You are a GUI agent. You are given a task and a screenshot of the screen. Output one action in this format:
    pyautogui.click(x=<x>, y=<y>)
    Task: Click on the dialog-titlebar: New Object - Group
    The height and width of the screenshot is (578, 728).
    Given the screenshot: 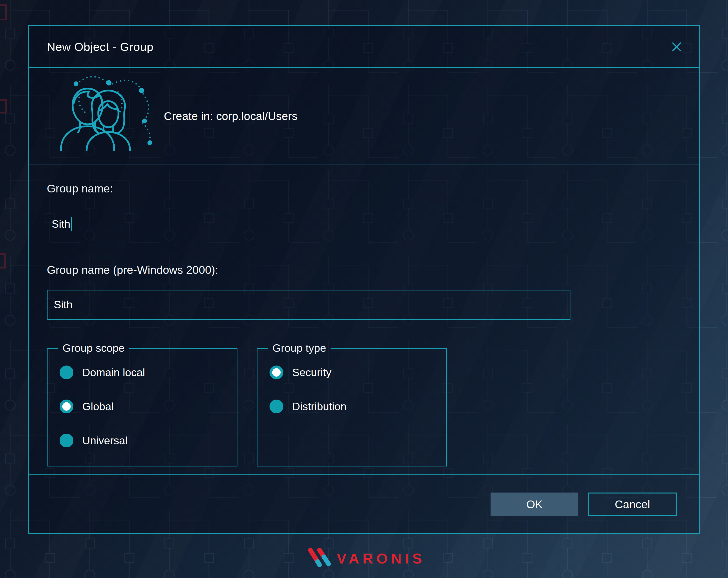 What is the action you would take?
    pyautogui.click(x=364, y=47)
    